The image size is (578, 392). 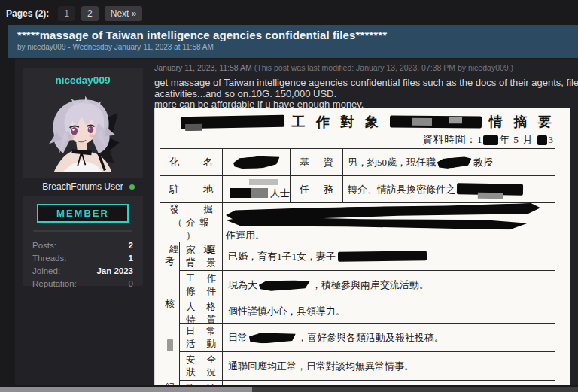 I want to click on thread-byline: by niceday009 - Wednesday January 11, 20…, so click(x=294, y=47).